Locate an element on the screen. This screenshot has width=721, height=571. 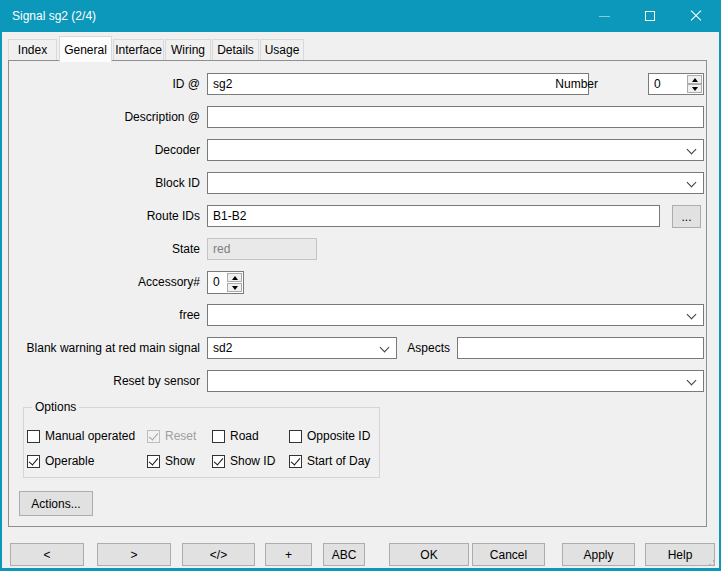
tab-wiring: Wiring is located at coordinates (188, 50).